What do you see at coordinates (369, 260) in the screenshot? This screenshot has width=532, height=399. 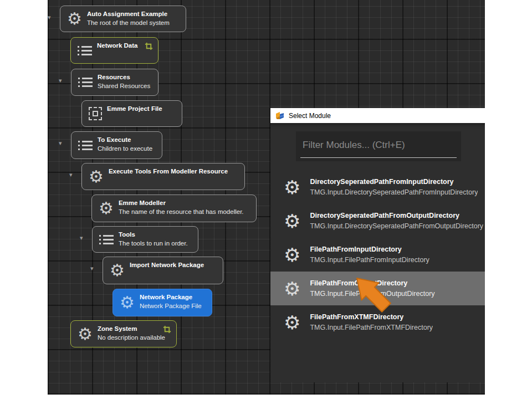 I see `module-namespace: TMG.Input.FilePathFromInputDirectory` at bounding box center [369, 260].